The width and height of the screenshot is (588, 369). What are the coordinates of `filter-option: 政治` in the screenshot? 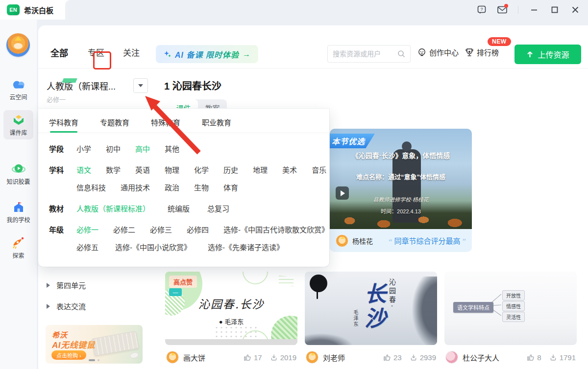 It's located at (172, 188).